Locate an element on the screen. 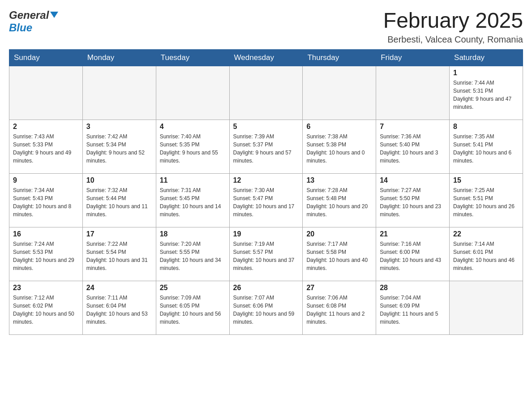 This screenshot has width=532, height=411. logo: General Blue is located at coordinates (34, 21).